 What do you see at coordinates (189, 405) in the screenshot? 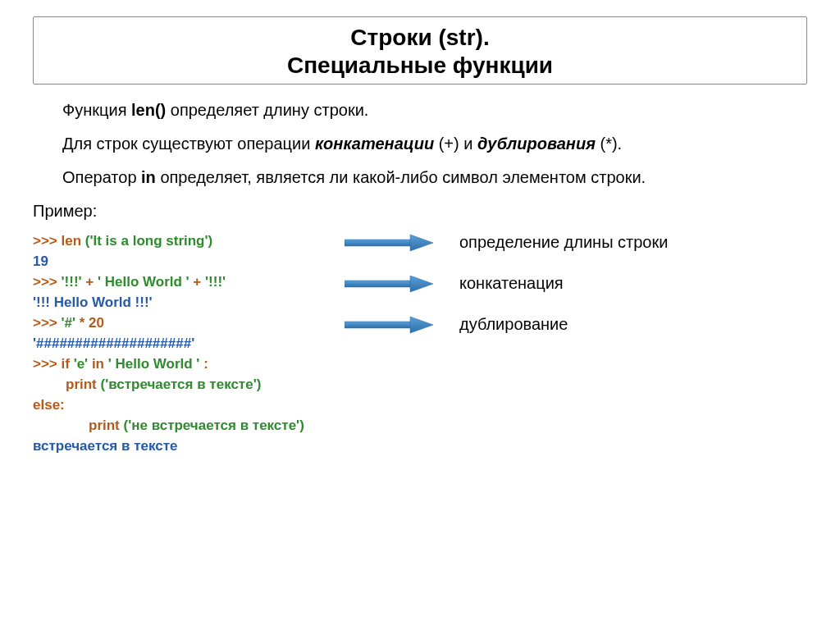
I see `code-line-9: else:` at bounding box center [189, 405].